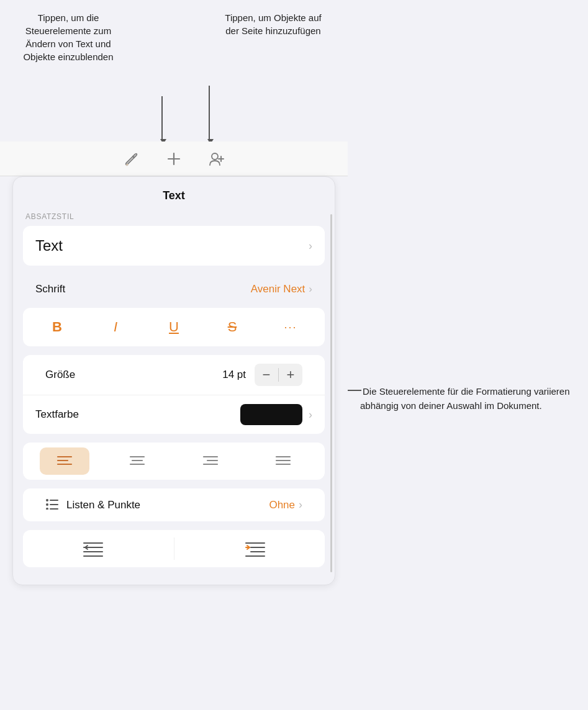 The width and height of the screenshot is (588, 710). Describe the element at coordinates (310, 415) in the screenshot. I see `color-chevron-icon: ›` at that location.